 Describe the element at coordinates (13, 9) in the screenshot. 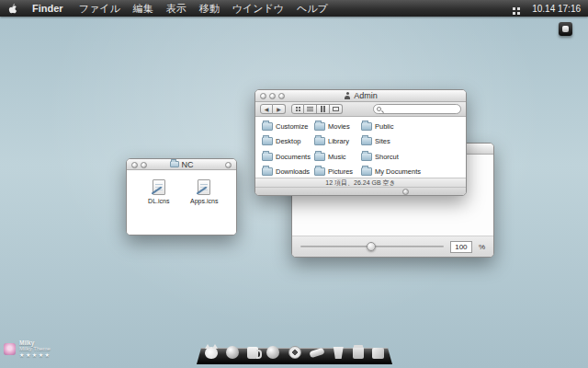

I see `apple-icon` at that location.